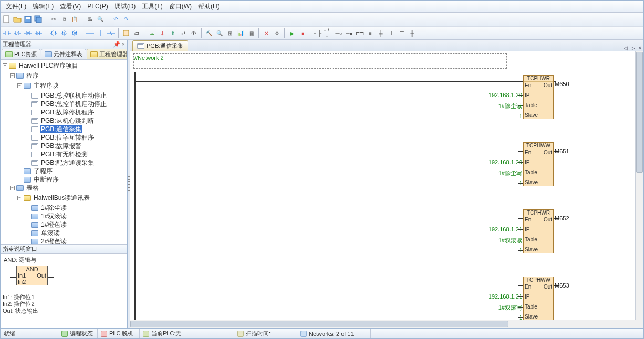 The width and height of the screenshot is (644, 339). What do you see at coordinates (64, 34) in the screenshot?
I see `svg-text: S` at bounding box center [64, 34].